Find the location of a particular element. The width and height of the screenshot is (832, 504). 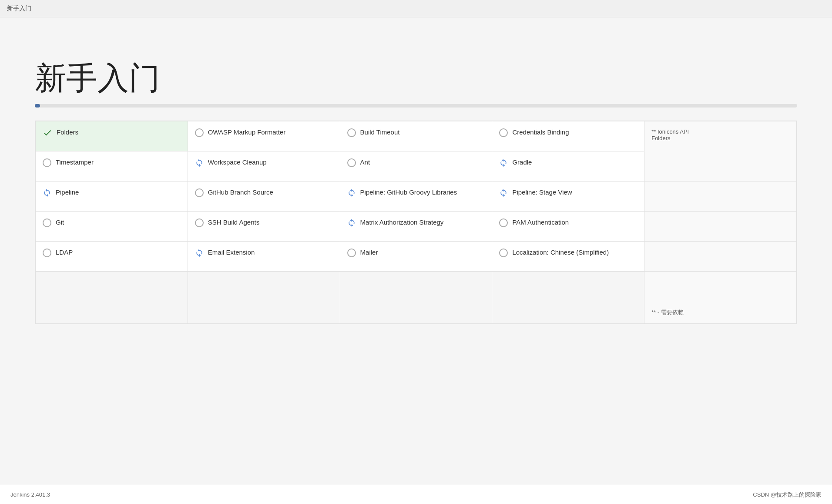

plugin-name-pipeline-github-groovy: Pipeline: GitHub Groovy Libraries is located at coordinates (409, 192).